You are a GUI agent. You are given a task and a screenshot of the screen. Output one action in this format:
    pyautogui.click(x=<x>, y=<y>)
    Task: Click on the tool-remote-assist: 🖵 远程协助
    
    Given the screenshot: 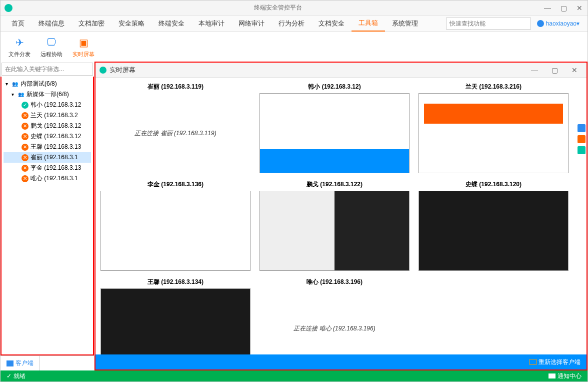 What is the action you would take?
    pyautogui.click(x=52, y=47)
    